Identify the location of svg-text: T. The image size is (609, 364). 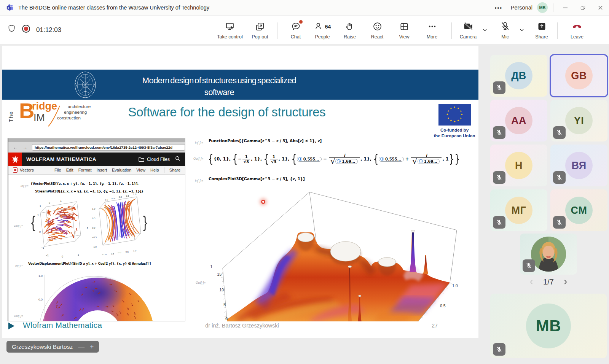
(8, 8).